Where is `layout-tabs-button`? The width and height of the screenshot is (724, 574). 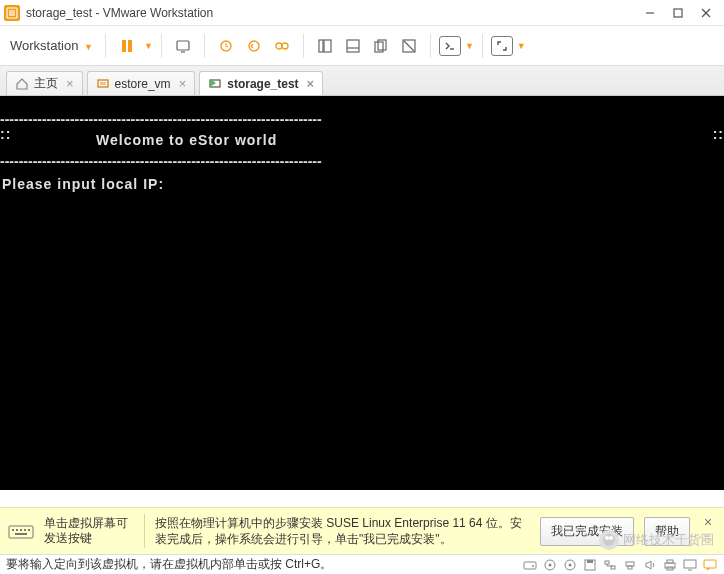 layout-tabs-button is located at coordinates (381, 46).